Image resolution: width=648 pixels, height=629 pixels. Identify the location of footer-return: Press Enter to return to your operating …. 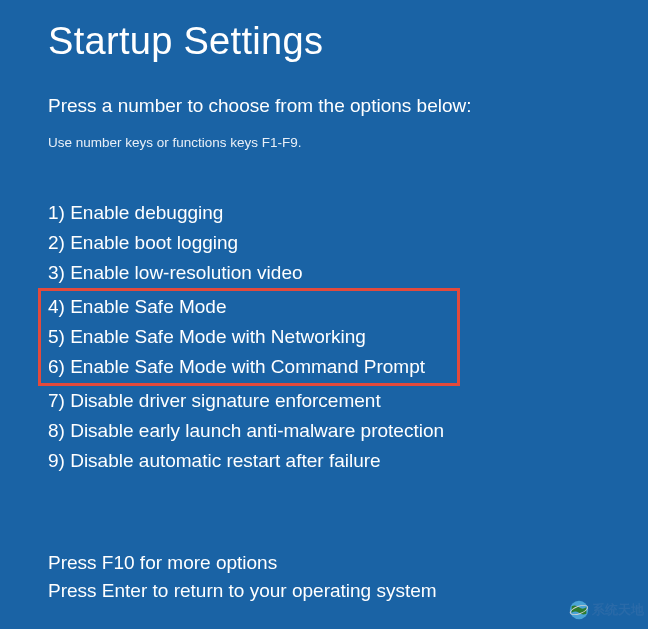
(242, 591).